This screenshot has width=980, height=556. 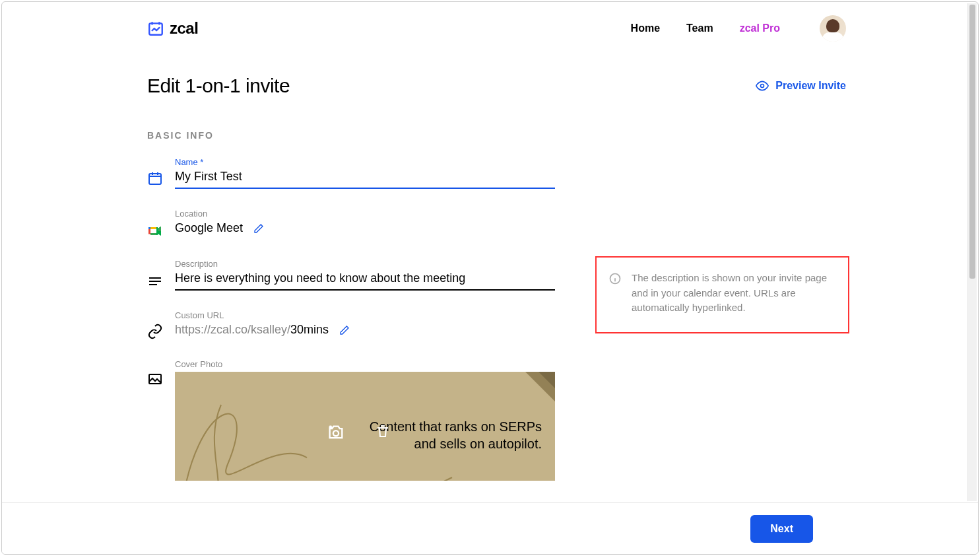 What do you see at coordinates (155, 281) in the screenshot?
I see `text-lines-icon` at bounding box center [155, 281].